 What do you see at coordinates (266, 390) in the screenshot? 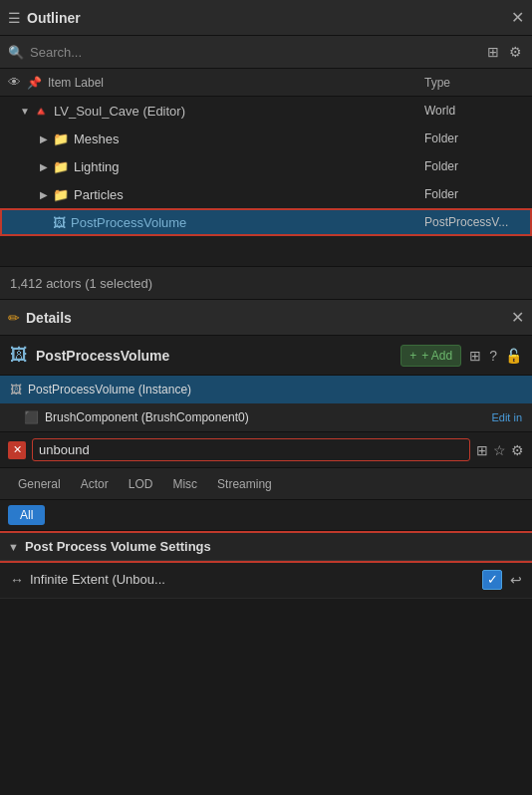
I see `component-row-postprocess: 🖼 PostProcessVolume (Instance)` at bounding box center [266, 390].